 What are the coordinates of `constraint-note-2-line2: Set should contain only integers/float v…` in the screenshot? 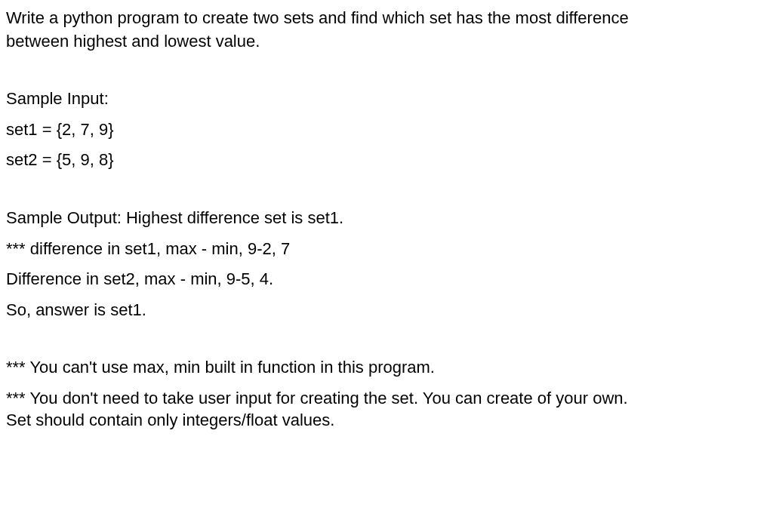 It's located at (384, 421).